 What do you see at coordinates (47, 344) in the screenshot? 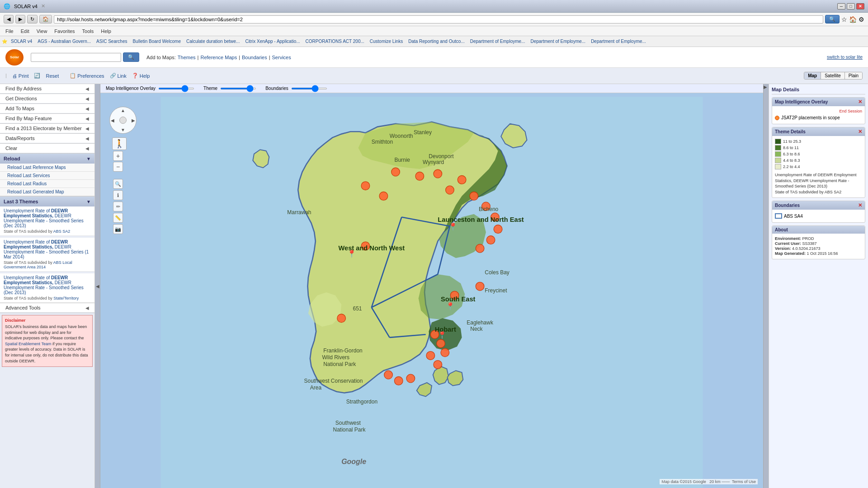
I see `disclaimer-text: SOLAR's business data and maps have been…` at bounding box center [47, 344].